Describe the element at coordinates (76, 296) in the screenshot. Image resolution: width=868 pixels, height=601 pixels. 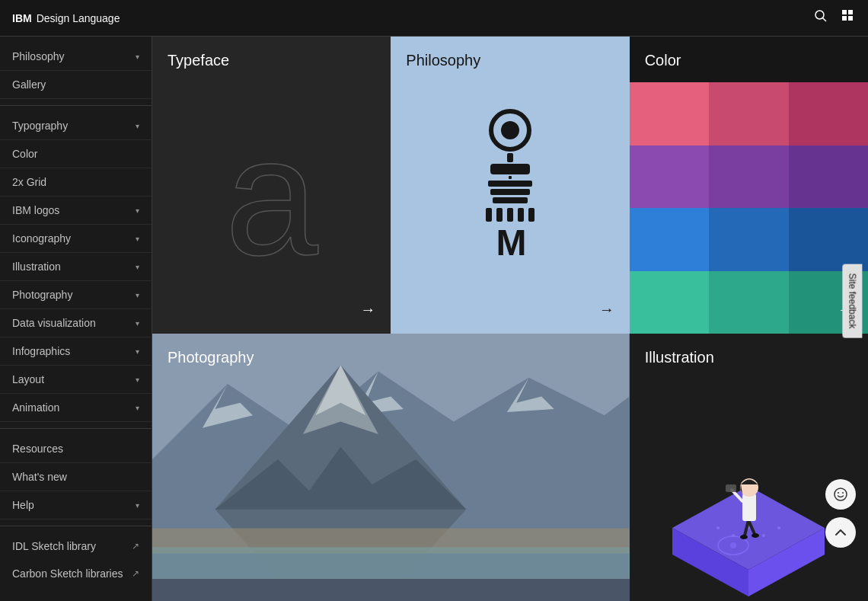
I see `sidebar-item-photography: Photography ▾` at that location.